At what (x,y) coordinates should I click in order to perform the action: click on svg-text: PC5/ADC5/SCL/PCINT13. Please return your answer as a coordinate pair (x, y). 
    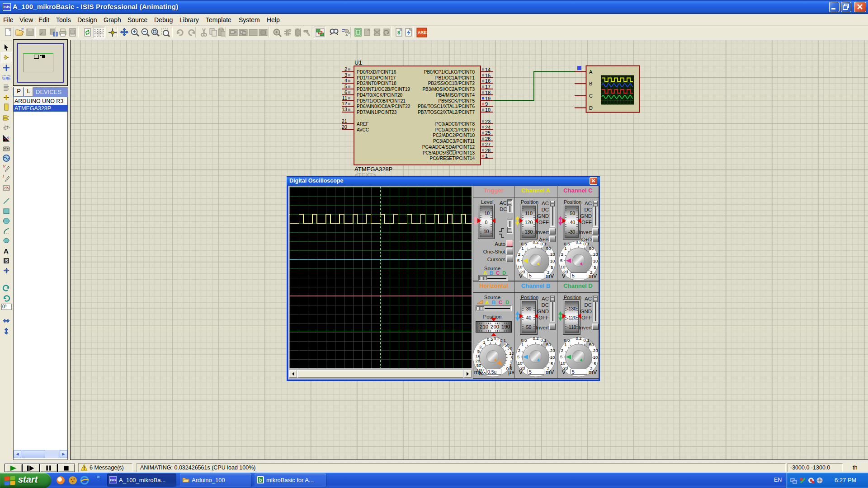
    Looking at the image, I should click on (448, 153).